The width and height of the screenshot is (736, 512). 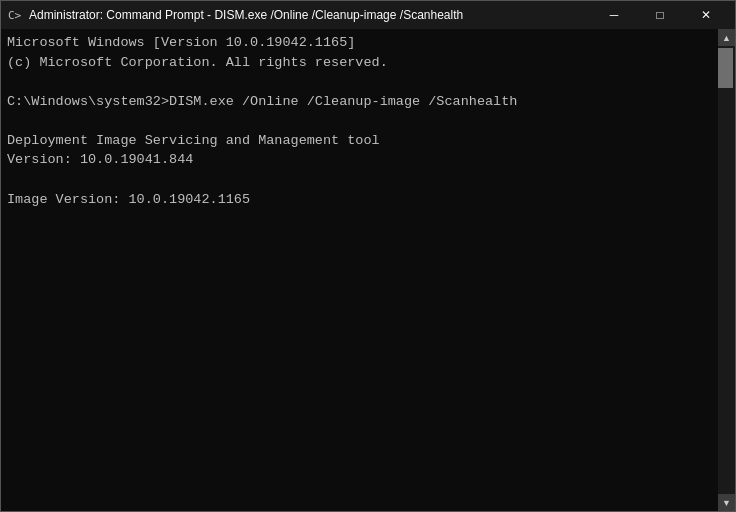 I want to click on window-controls: ─ □ ✕, so click(x=660, y=15).